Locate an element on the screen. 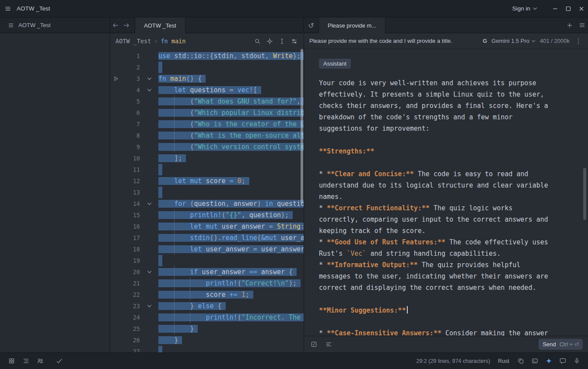 This screenshot has width=588, height=369. assistant-text-block: * **Informative Output:** The quiz provi… is located at coordinates (437, 276).